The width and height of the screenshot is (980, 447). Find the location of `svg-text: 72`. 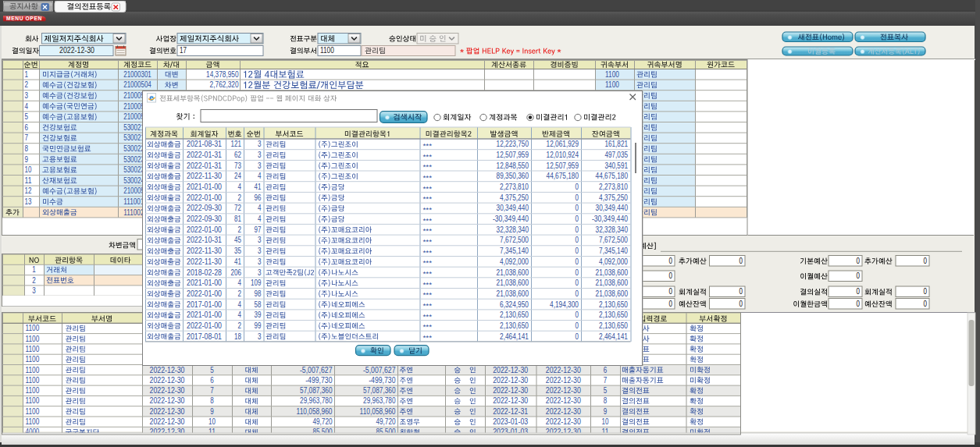

svg-text: 72 is located at coordinates (237, 208).